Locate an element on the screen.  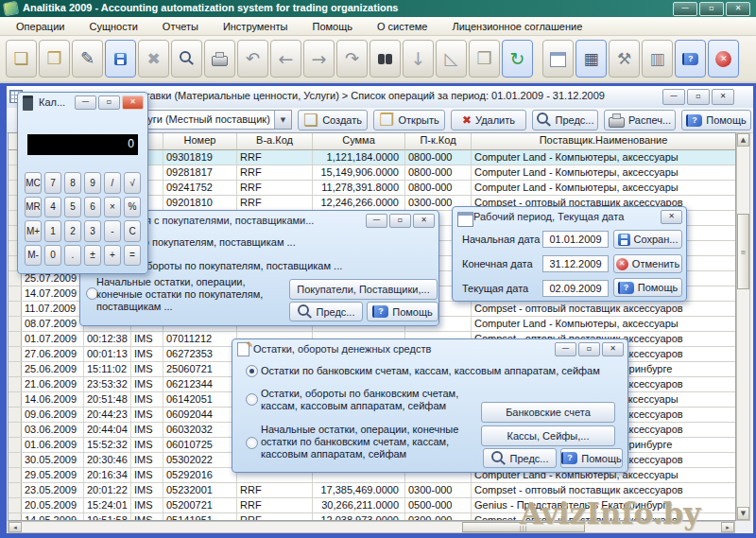
calc-key-±: ± is located at coordinates (93, 255).